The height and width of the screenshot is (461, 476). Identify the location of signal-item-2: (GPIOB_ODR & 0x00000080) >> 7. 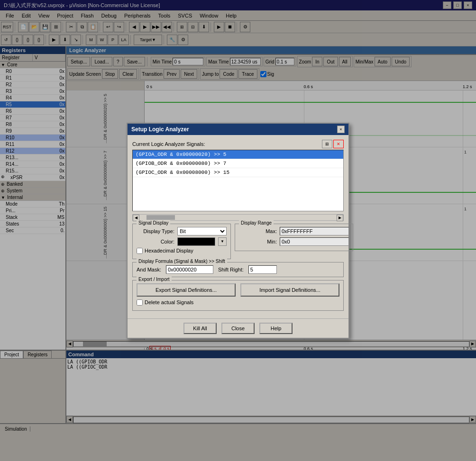
(238, 164).